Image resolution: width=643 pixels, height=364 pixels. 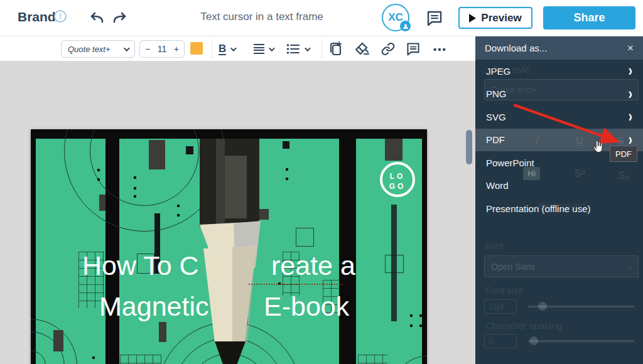 I want to click on text-color-swatch, so click(x=197, y=48).